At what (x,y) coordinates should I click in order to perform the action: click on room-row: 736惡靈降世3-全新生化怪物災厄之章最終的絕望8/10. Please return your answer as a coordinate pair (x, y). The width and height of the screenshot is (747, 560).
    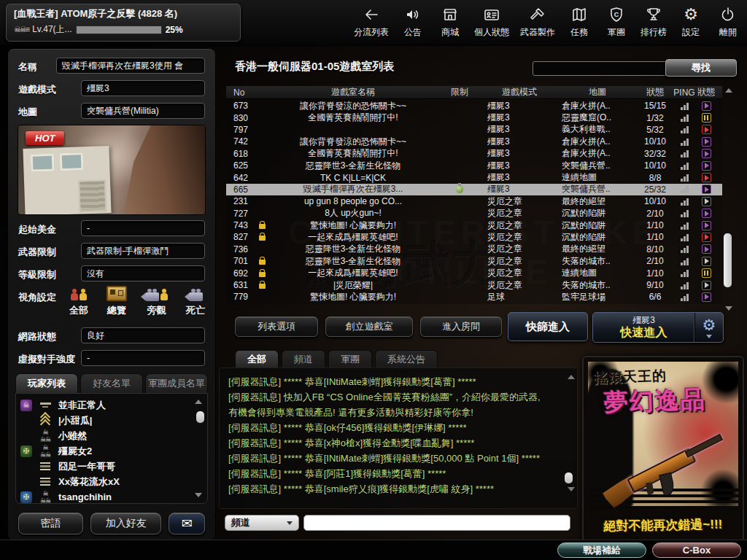
    Looking at the image, I should click on (474, 249).